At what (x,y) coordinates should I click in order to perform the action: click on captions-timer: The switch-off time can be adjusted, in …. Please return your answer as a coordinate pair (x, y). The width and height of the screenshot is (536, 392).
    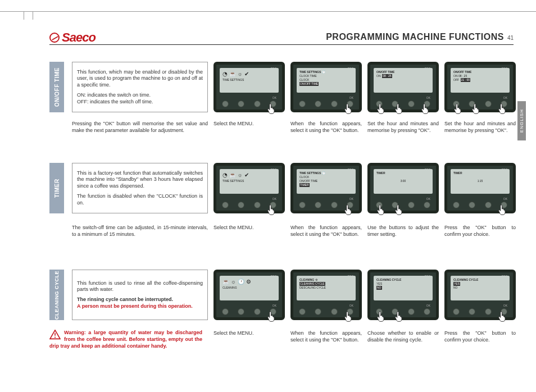
    Looking at the image, I should click on (281, 231).